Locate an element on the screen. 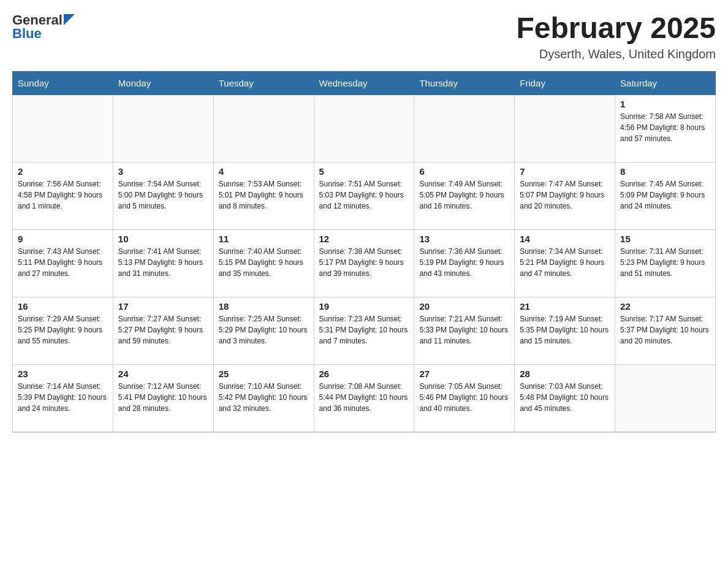 This screenshot has height=563, width=728. day-number: 19 is located at coordinates (364, 307).